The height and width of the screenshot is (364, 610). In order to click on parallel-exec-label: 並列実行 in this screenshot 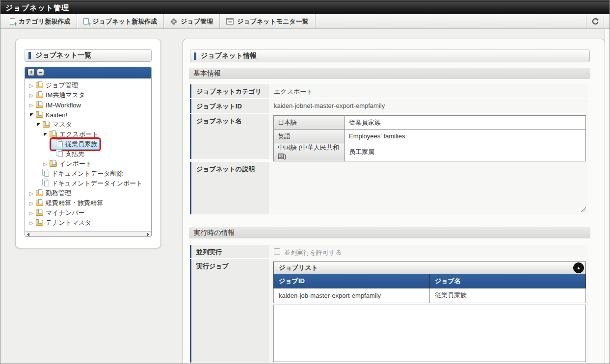, I will do `click(230, 251)`.